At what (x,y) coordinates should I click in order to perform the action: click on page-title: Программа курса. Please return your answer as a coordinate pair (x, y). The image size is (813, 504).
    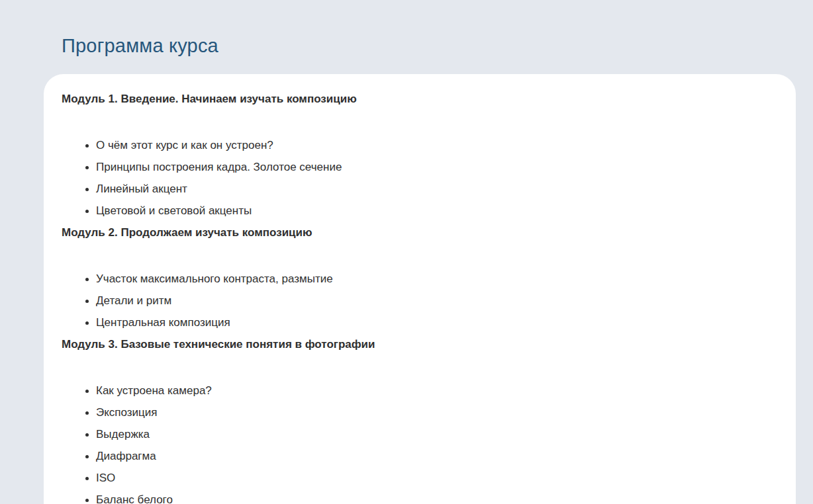
    Looking at the image, I should click on (437, 46).